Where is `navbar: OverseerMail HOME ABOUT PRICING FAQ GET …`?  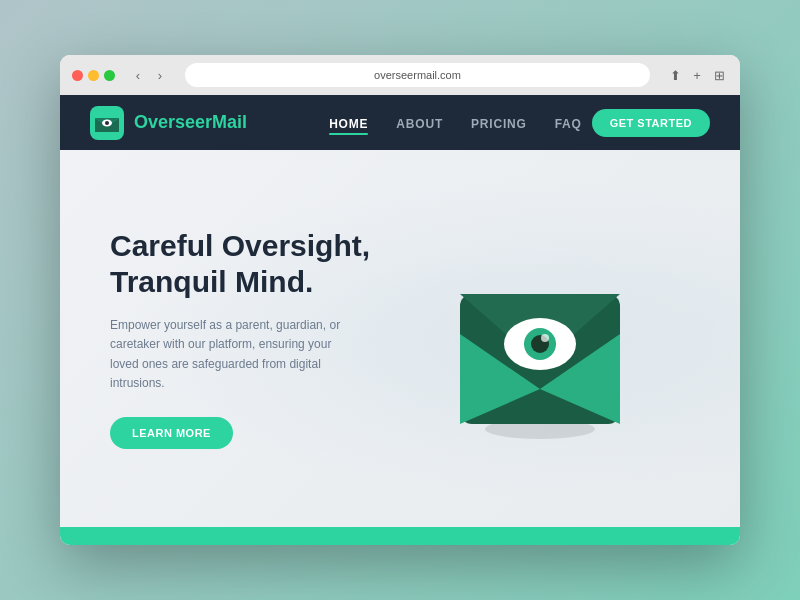
navbar: OverseerMail HOME ABOUT PRICING FAQ GET … is located at coordinates (400, 122).